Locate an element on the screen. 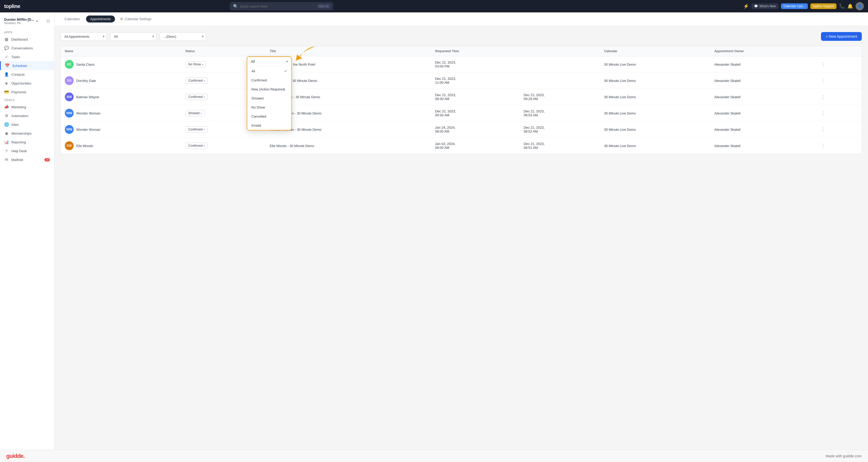 Image resolution: width=868 pixels, height=462 pixels. sidebar-item-marketing: 📣 Marketing is located at coordinates (27, 107).